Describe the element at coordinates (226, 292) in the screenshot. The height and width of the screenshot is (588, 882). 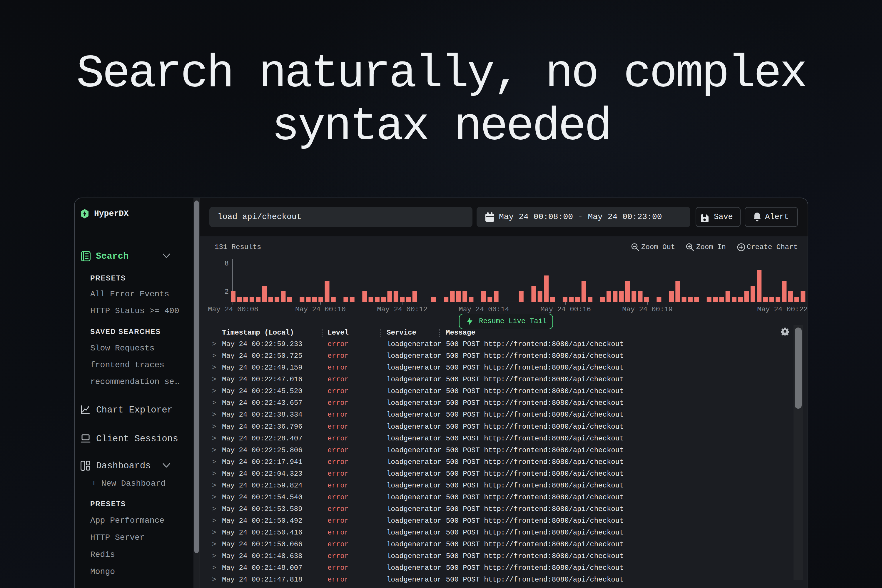
I see `svg-text: 2` at that location.